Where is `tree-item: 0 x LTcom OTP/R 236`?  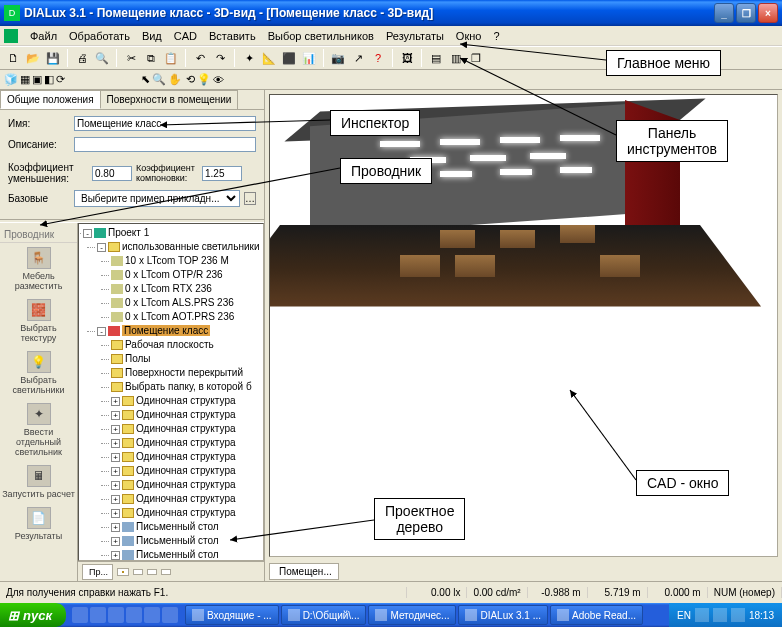
tree-item: 0 x LTcom OTP/R 236 is located at coordinates (174, 274).